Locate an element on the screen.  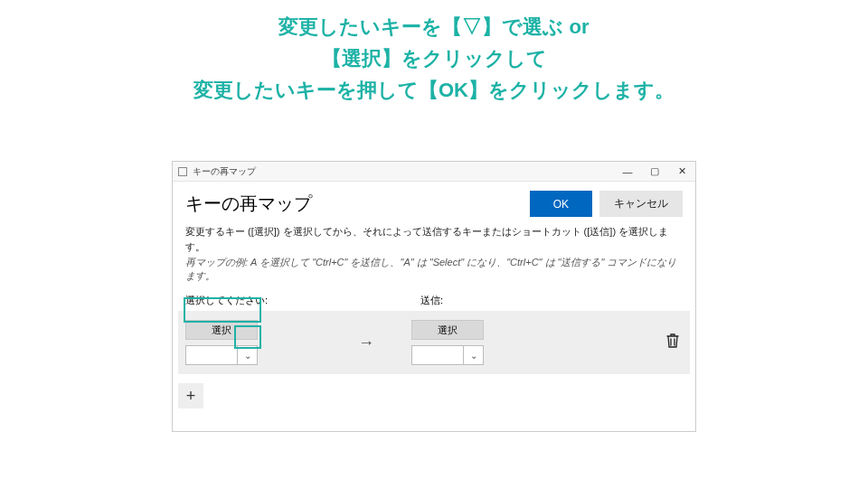
add-row-area: + is located at coordinates (434, 396).